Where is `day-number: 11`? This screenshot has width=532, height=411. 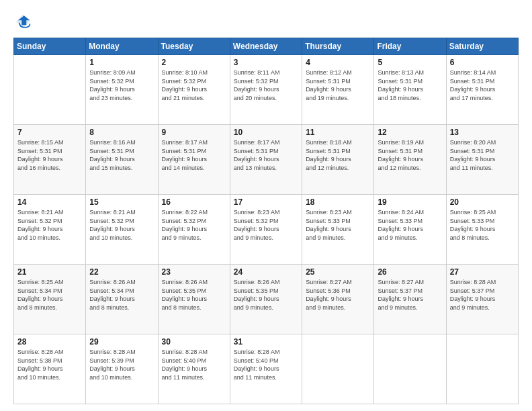
day-number: 11 is located at coordinates (338, 132).